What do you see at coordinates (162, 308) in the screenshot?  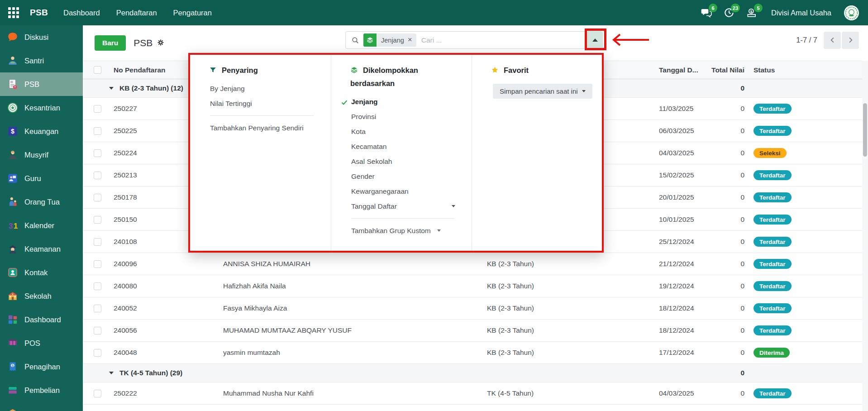 I see `cell-no-pendaftaran: 240052` at bounding box center [162, 308].